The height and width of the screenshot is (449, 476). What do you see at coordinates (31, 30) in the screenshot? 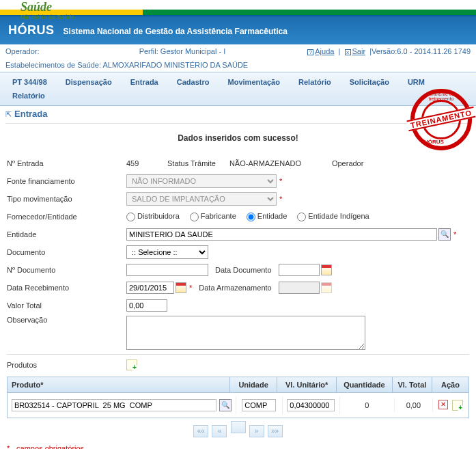
I see `app-name: HÓRUS` at bounding box center [31, 30].